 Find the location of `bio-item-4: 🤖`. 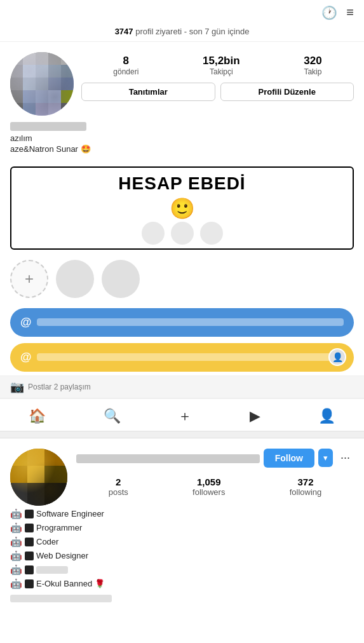

bio-item-4: 🤖 is located at coordinates (182, 570).